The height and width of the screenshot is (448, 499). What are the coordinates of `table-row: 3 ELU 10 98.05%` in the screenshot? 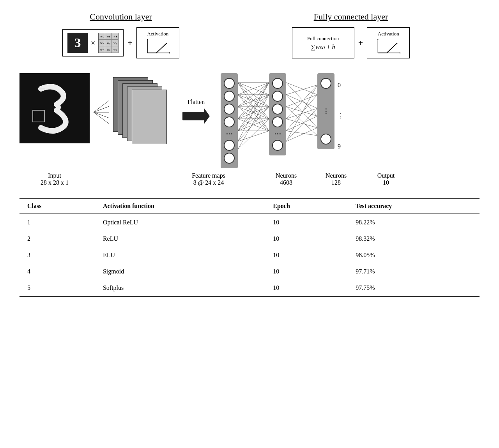 It's located at (250, 255).